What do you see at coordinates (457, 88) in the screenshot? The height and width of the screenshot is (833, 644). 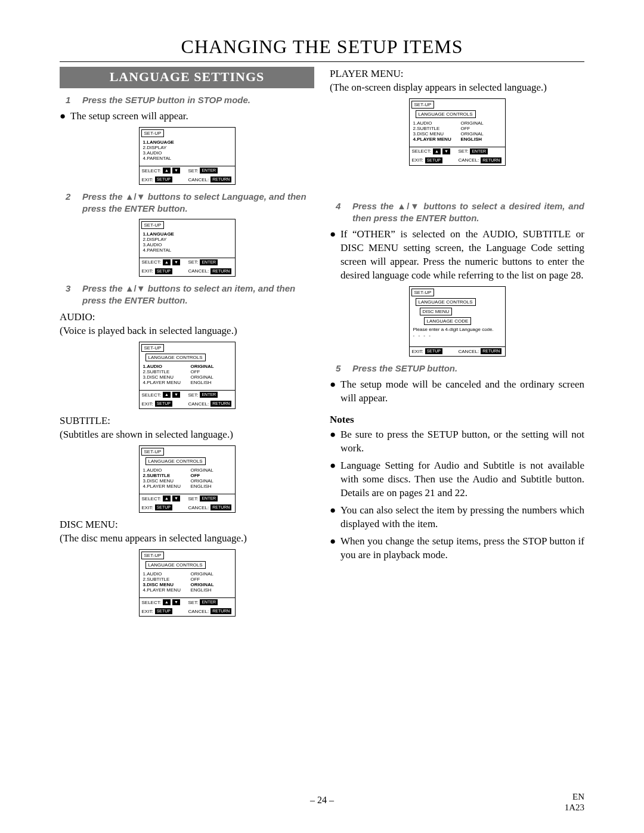 I see `playermenu-text: (The on-screen display appears in select…` at bounding box center [457, 88].